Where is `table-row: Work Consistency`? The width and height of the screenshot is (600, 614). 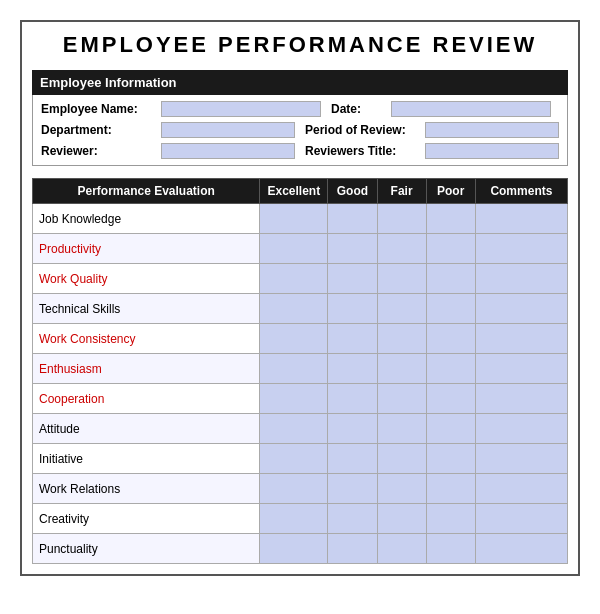 table-row: Work Consistency is located at coordinates (300, 339).